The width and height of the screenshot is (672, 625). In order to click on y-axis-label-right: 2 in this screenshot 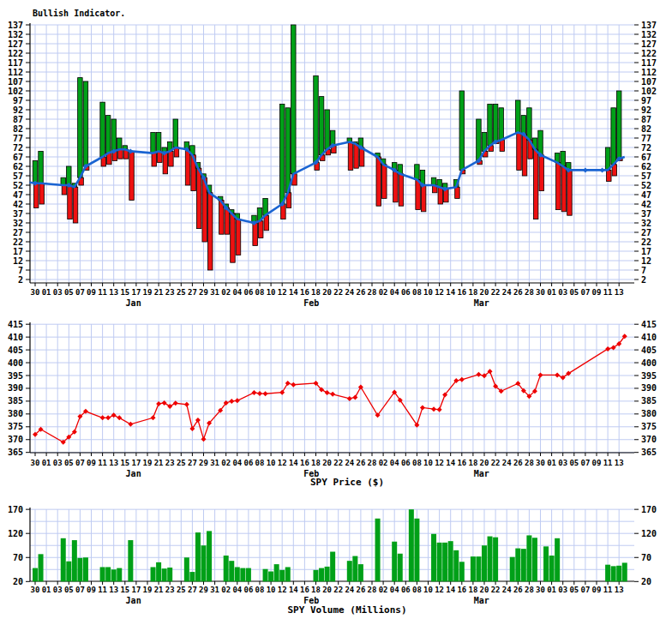, I will do `click(644, 279)`.